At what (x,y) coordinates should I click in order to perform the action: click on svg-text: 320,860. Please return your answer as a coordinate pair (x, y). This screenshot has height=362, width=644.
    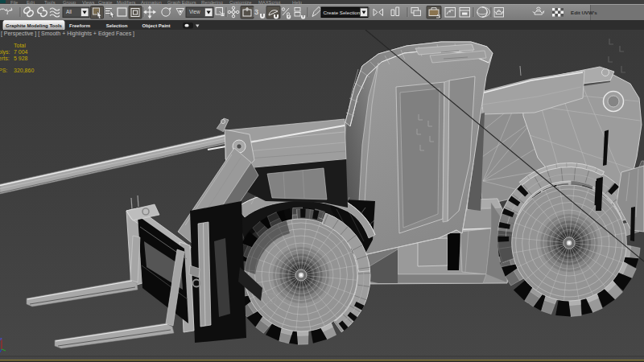
    Looking at the image, I should click on (24, 71).